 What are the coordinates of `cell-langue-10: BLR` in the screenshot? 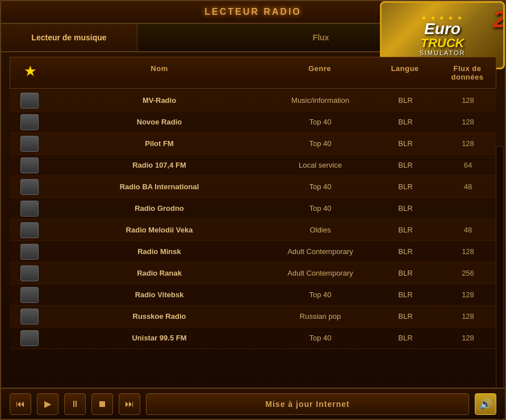 It's located at (405, 316).